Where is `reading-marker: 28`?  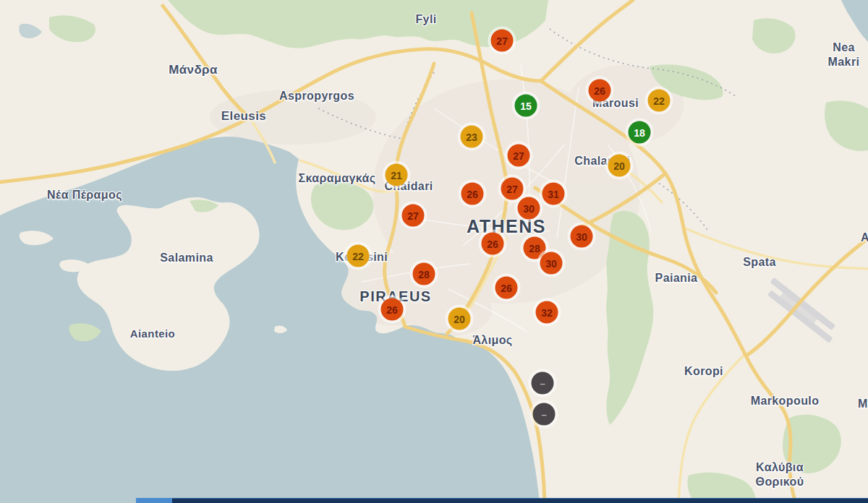
reading-marker: 28 is located at coordinates (424, 275).